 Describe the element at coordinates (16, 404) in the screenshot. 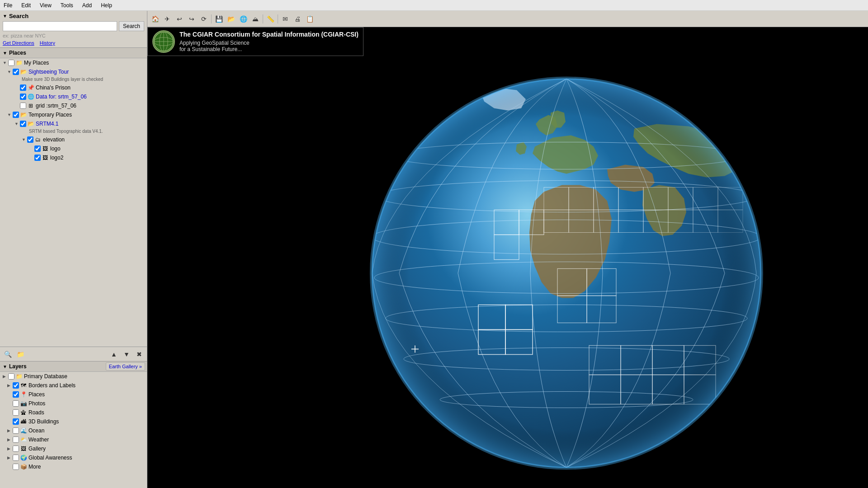

I see `photos-checkbox` at that location.